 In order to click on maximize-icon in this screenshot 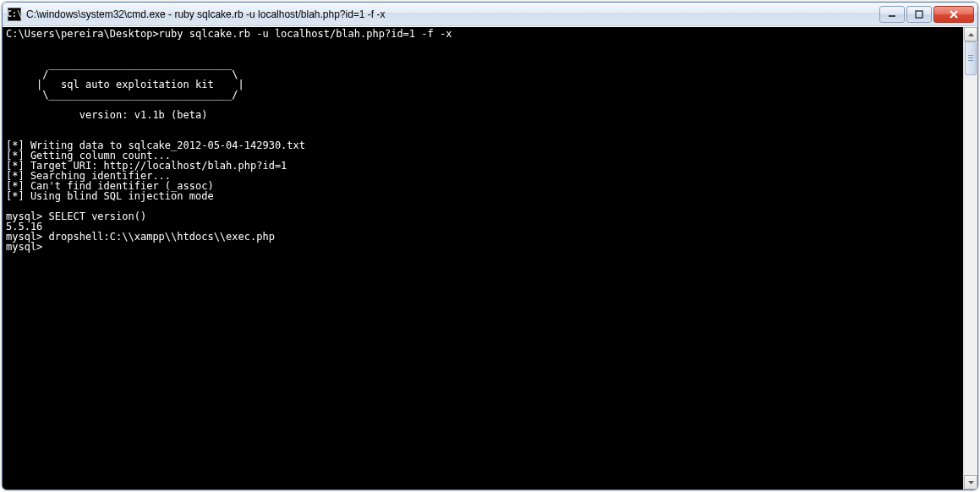, I will do `click(919, 14)`.